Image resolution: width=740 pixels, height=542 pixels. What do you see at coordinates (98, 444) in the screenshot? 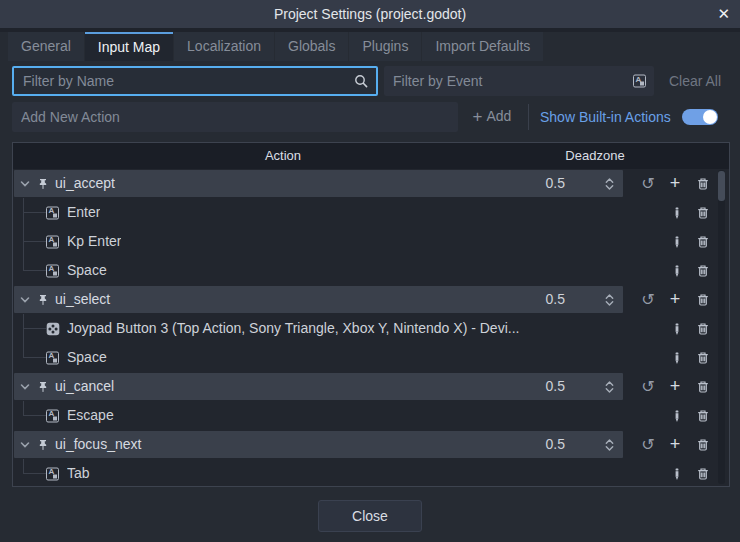
I see `action-name: ui_focus_next` at bounding box center [98, 444].